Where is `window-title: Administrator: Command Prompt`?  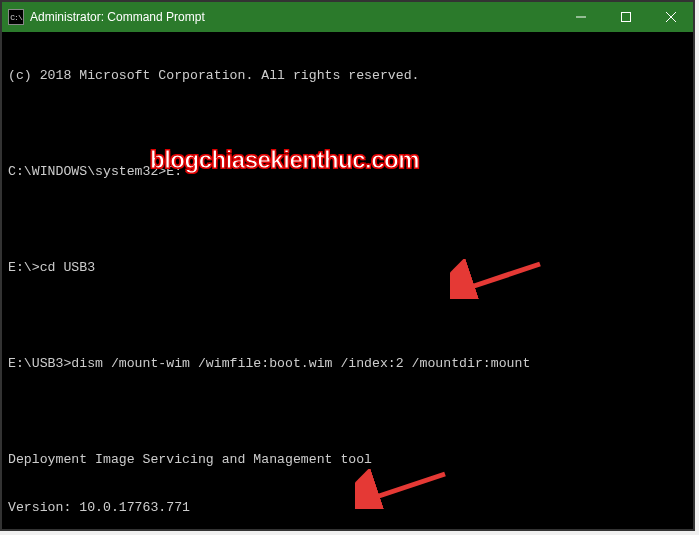
window-title: Administrator: Command Prompt is located at coordinates (118, 17).